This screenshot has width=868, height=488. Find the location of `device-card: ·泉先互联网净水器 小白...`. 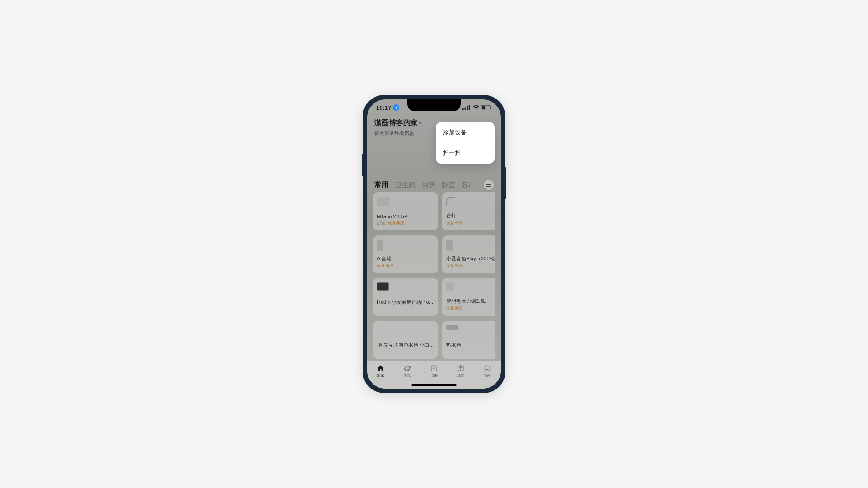

device-card: ·泉先互联网净水器 小白... is located at coordinates (405, 340).